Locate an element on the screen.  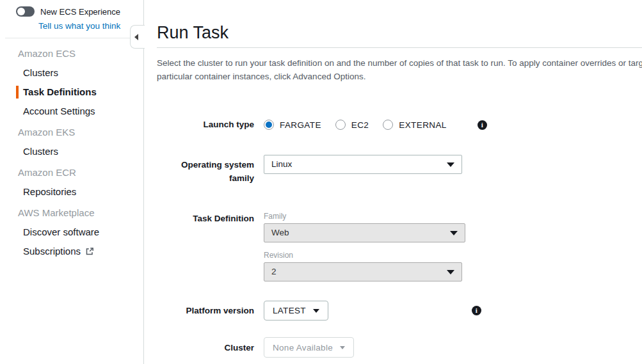
platform-version-dropdown: LATEST is located at coordinates (296, 311).